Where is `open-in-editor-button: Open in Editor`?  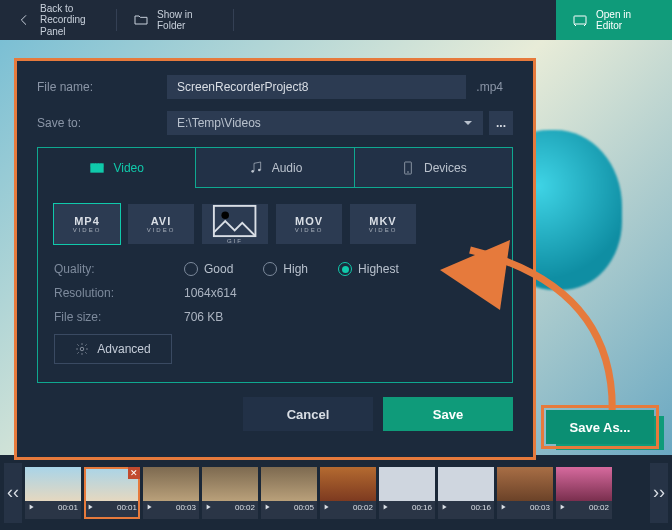
open-in-editor-button: Open in Editor is located at coordinates (614, 20).